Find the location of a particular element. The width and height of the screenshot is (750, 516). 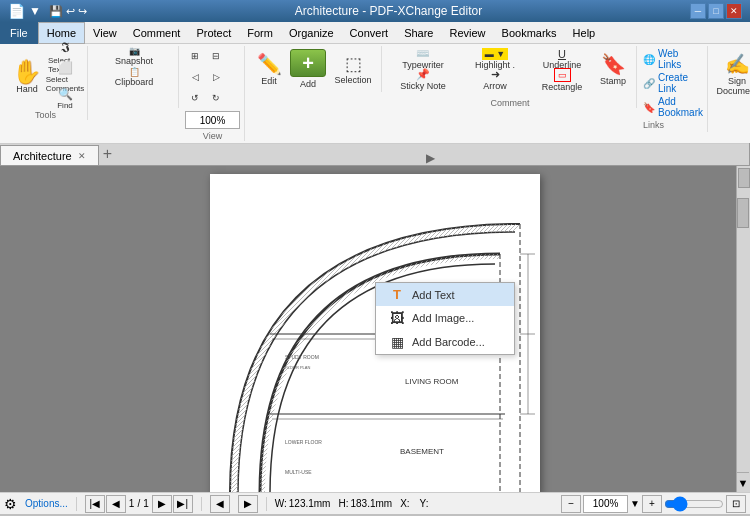

menu-convert: Convert is located at coordinates (370, 33).